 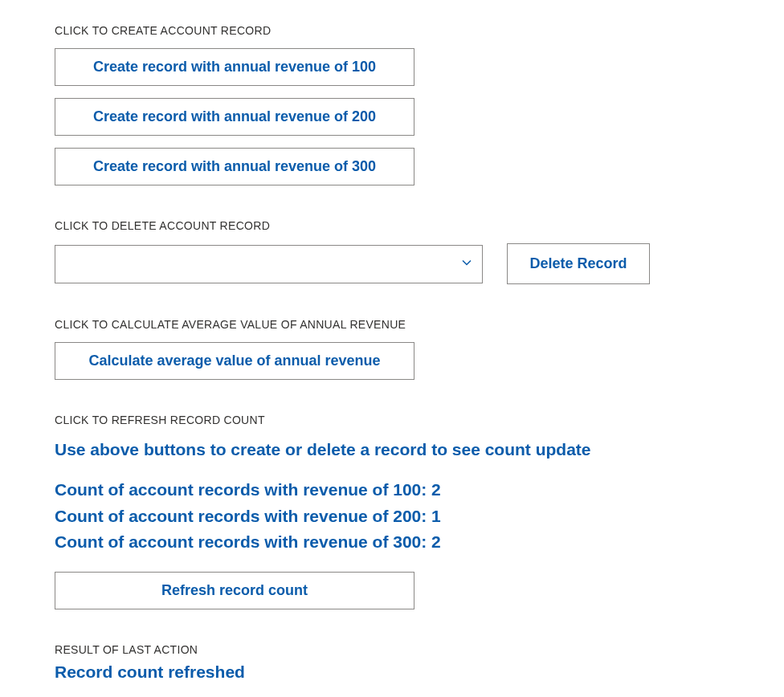 What do you see at coordinates (392, 517) in the screenshot?
I see `count-200-text: Count of account records with revenue of…` at bounding box center [392, 517].